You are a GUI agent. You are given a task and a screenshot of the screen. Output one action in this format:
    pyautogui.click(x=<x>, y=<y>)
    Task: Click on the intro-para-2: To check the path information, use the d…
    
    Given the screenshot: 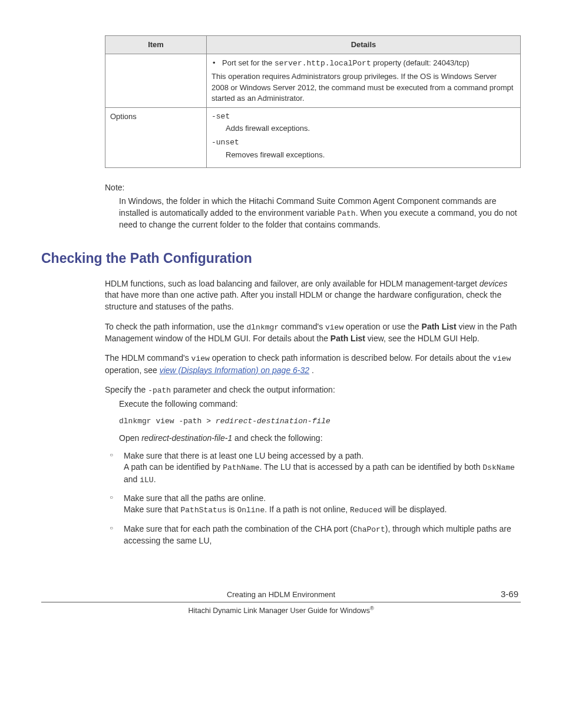 What is the action you would take?
    pyautogui.click(x=313, y=333)
    